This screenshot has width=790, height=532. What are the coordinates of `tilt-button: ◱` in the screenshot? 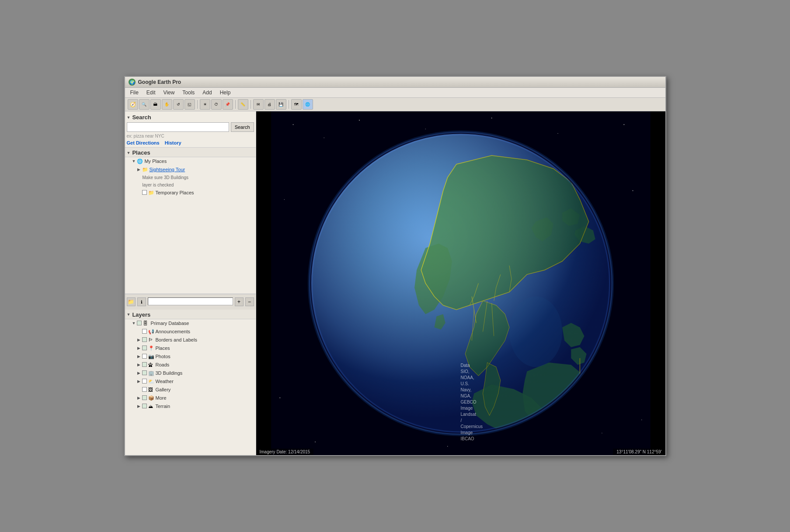 It's located at (190, 104).